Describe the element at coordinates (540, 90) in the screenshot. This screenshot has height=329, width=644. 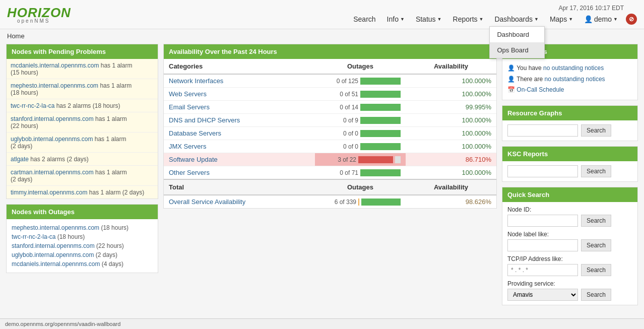
I see `notif-link-3: On-Call Schedule` at that location.